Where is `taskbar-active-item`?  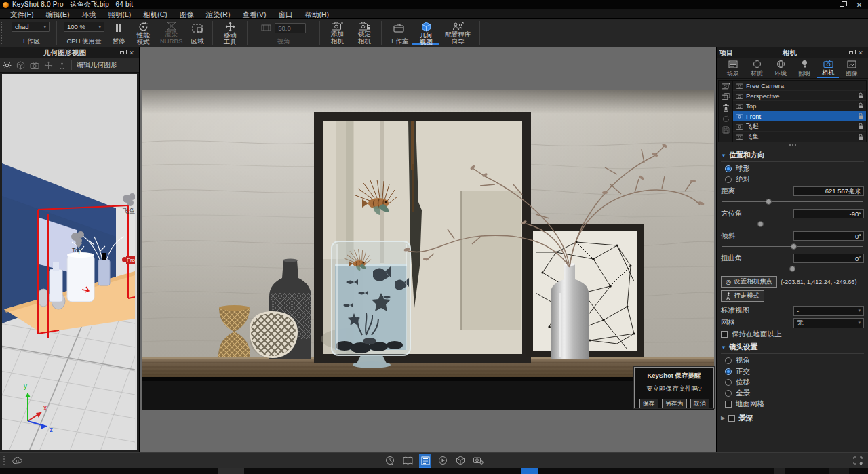 taskbar-active-item is located at coordinates (530, 471).